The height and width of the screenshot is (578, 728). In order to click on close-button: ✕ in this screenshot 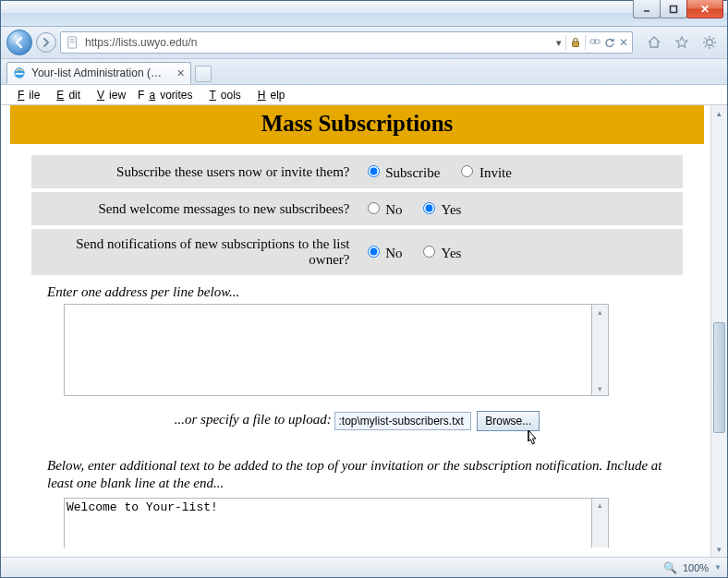, I will do `click(705, 9)`.